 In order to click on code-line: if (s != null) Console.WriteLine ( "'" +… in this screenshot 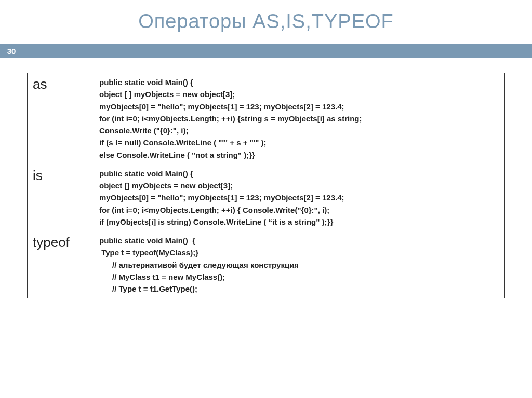, I will do `click(299, 142)`.